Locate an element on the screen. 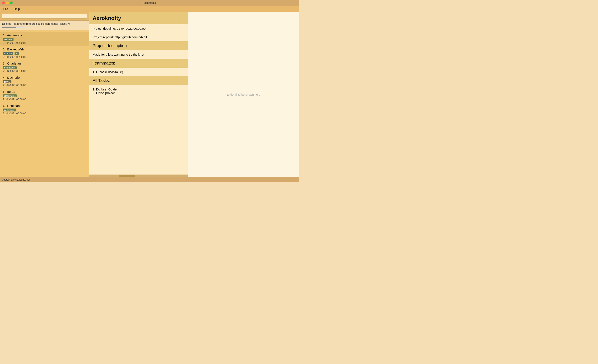  project-tags-reuletan: colleagues is located at coordinates (45, 110).